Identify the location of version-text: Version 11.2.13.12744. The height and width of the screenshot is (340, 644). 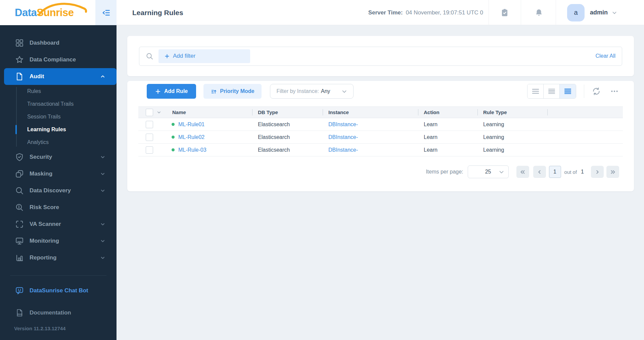
(40, 328).